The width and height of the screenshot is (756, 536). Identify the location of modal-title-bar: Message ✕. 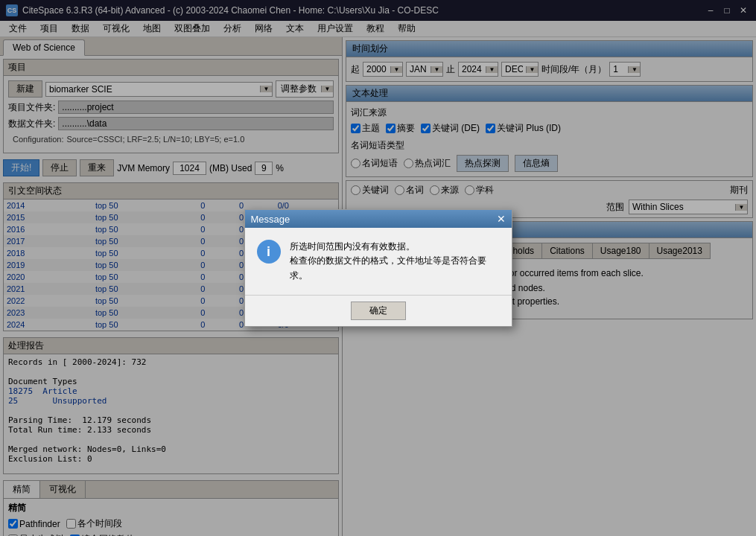
(378, 219).